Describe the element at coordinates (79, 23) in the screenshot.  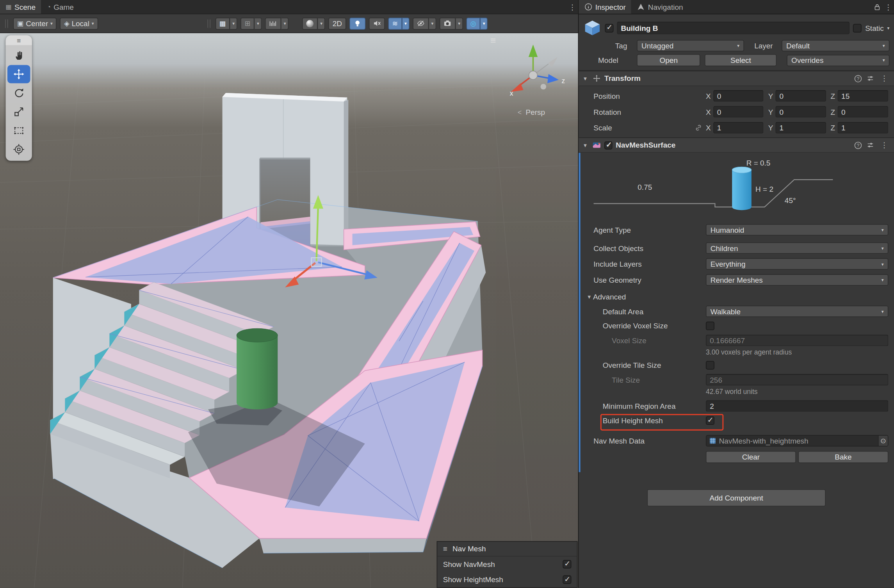
I see `orientation-mode-button: ◈ Local ▾` at that location.